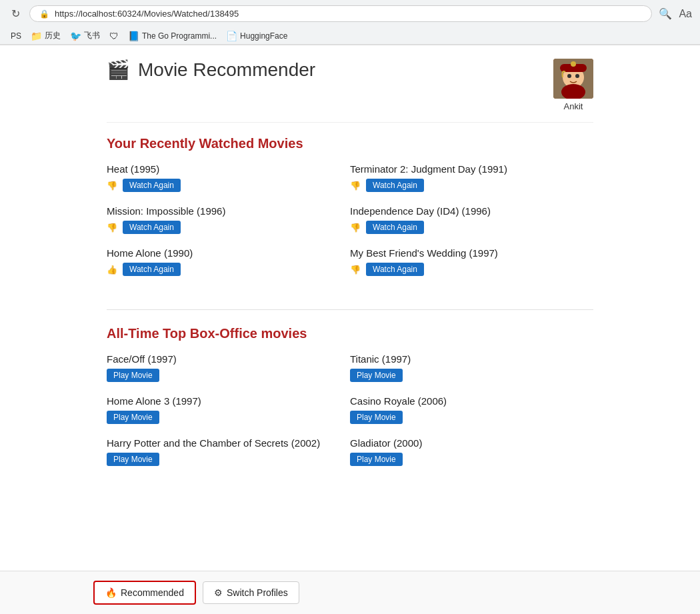 This screenshot has height=614, width=700. Describe the element at coordinates (15, 36) in the screenshot. I see `bookmark-ps: PS` at that location.